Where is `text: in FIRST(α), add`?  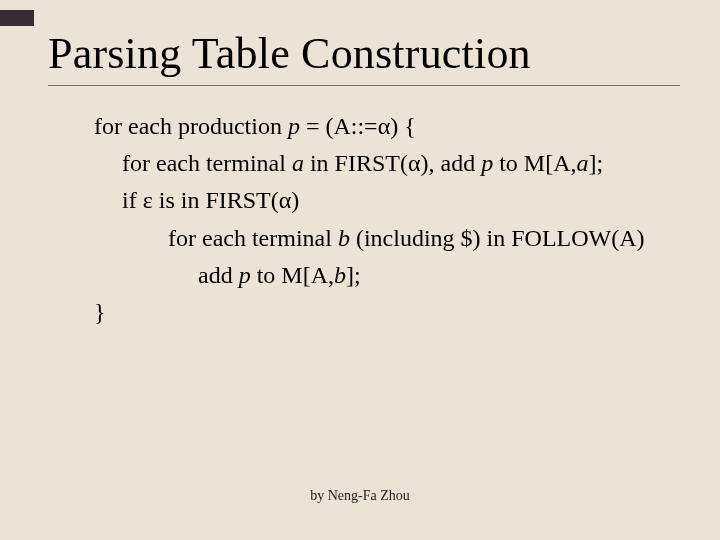 text: in FIRST(α), add is located at coordinates (392, 163).